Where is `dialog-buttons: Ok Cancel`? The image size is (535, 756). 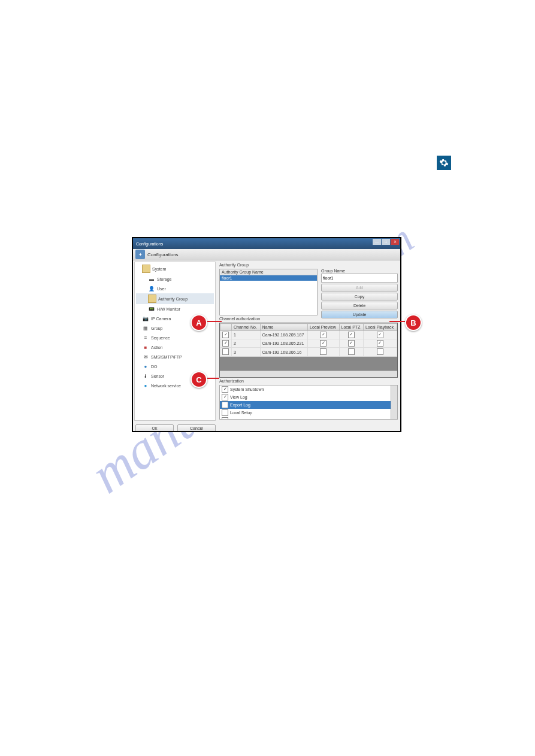
dialog-buttons: Ok Cancel is located at coordinates (267, 427).